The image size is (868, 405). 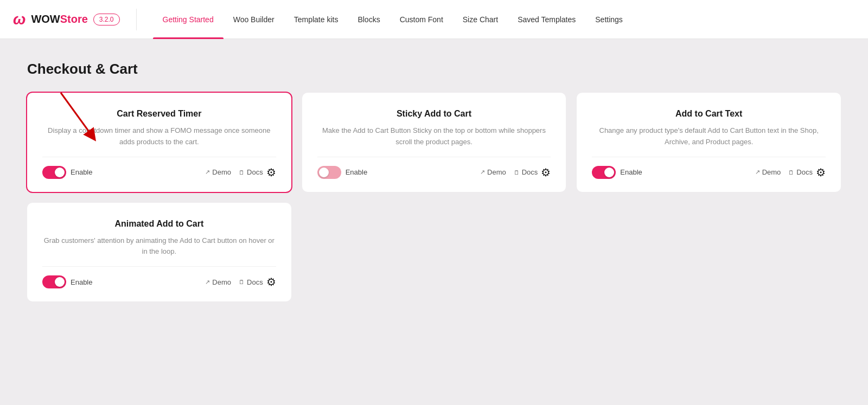 I want to click on header: ω WOWStore 3.2.0 Getting Started Woo Bui…, so click(x=434, y=20).